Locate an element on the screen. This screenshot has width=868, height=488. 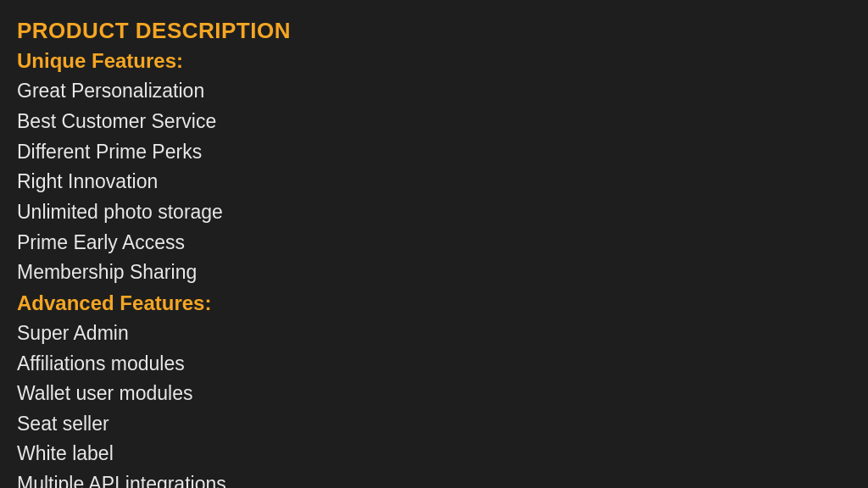
advanced-features-heading: Advanced Features: is located at coordinates (154, 303).